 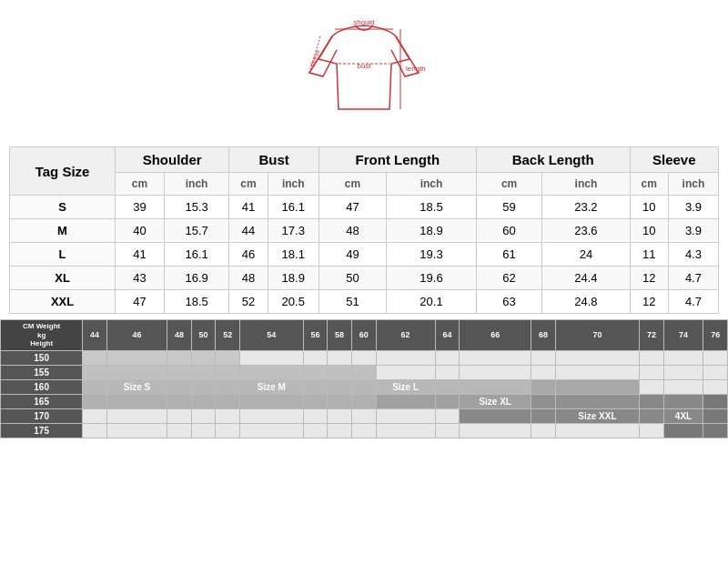 What do you see at coordinates (495, 336) in the screenshot?
I see `weight-col-header: 66` at bounding box center [495, 336].